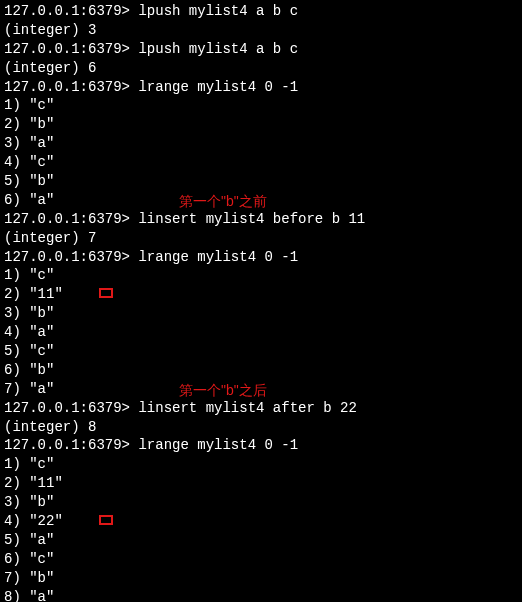 The image size is (522, 602). Describe the element at coordinates (261, 124) in the screenshot. I see `list-item: 2) "b"` at that location.